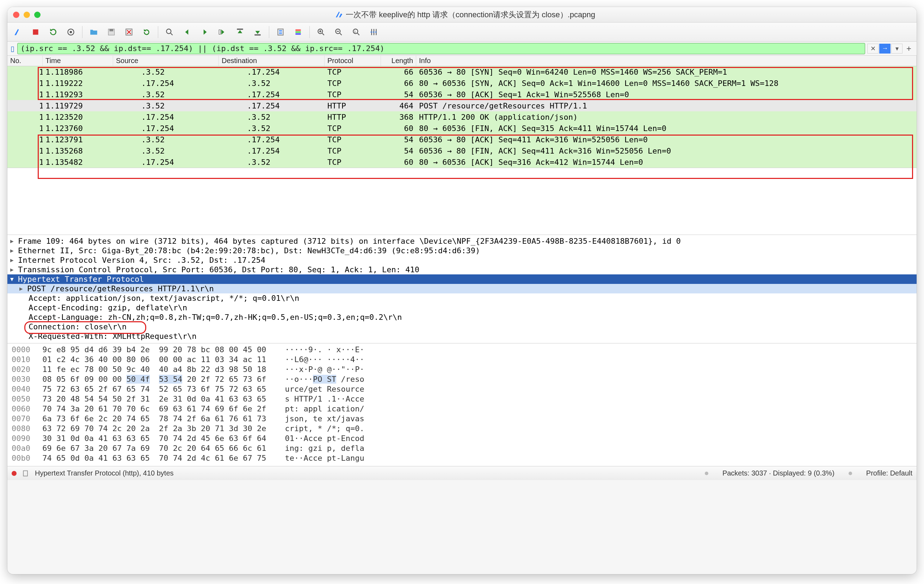 Image resolution: width=924 pixels, height=584 pixels. What do you see at coordinates (462, 336) in the screenshot?
I see `detail-http-x-requested-with: X-Requested-With: XMLHttpRequest\r\n` at bounding box center [462, 336].